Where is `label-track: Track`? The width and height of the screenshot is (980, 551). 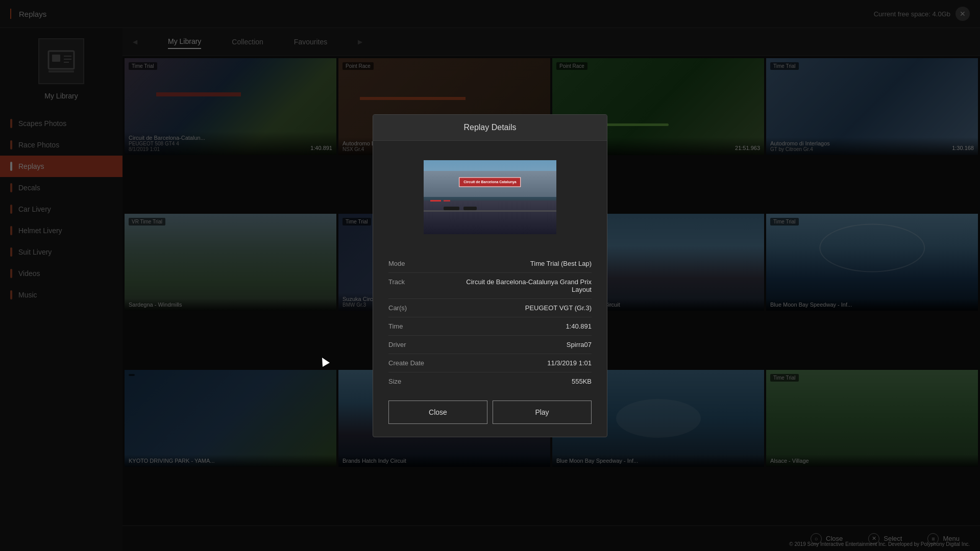 label-track: Track is located at coordinates (397, 282).